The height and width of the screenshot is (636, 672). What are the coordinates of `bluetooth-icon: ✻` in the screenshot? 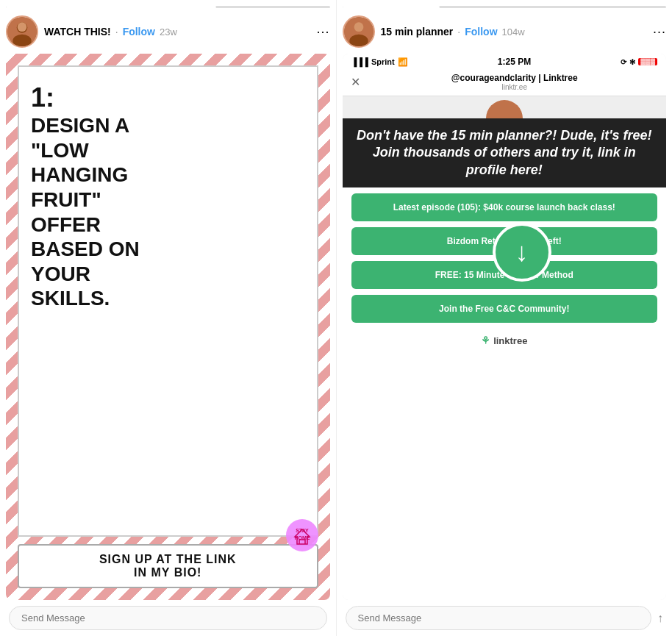 It's located at (632, 62).